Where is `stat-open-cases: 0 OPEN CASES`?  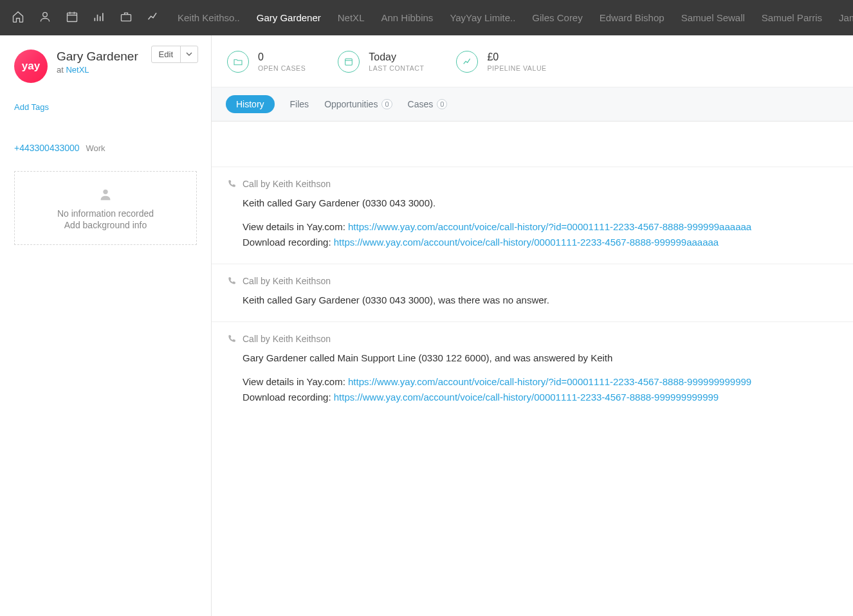
stat-open-cases: 0 OPEN CASES is located at coordinates (266, 62).